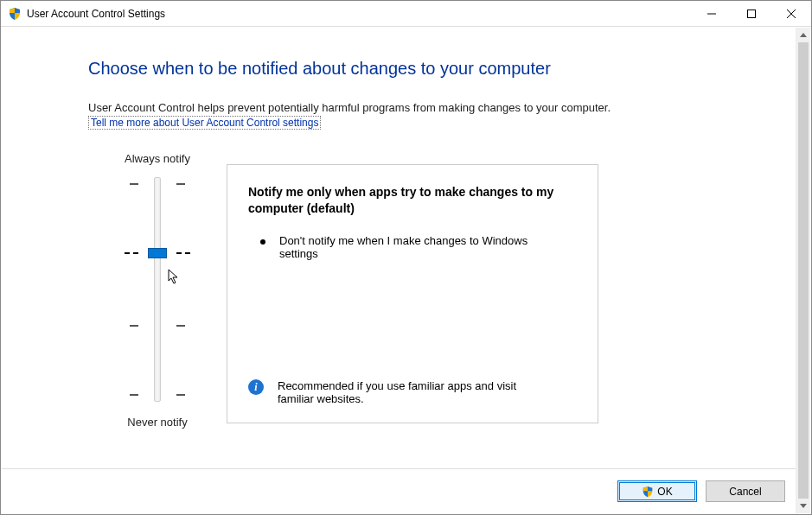  What do you see at coordinates (416, 392) in the screenshot?
I see `recommendation-text: Recommended if you use familiar apps and…` at bounding box center [416, 392].